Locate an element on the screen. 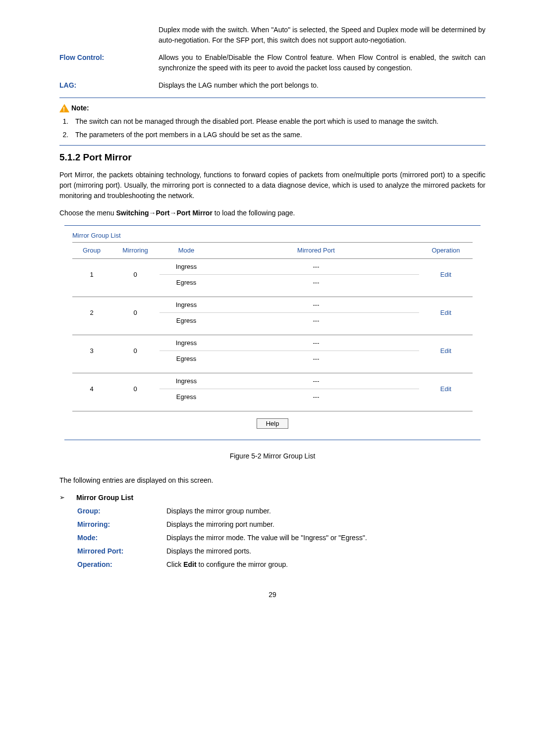 The height and width of the screenshot is (756, 535). note-item-2: The parameters of the port members in a … is located at coordinates (278, 135).